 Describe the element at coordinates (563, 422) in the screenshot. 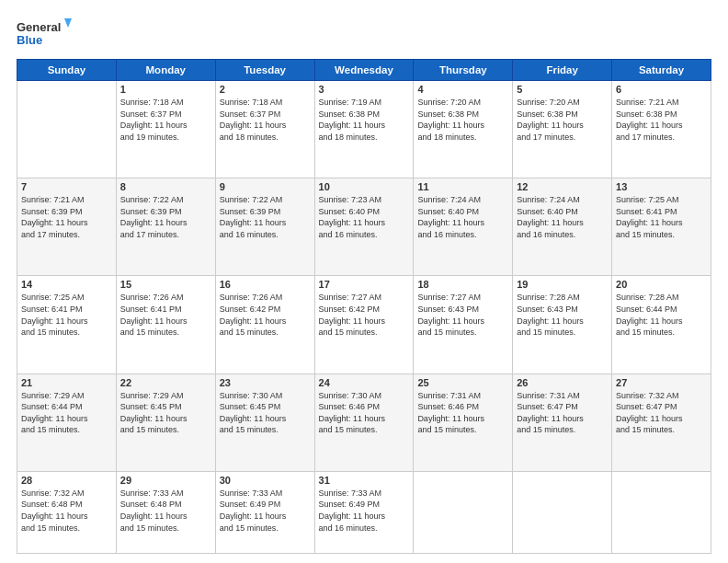

I see `calendar-cell: 26Sunrise: 7:31 AMSunset: 6:47 PMDayligh…` at that location.